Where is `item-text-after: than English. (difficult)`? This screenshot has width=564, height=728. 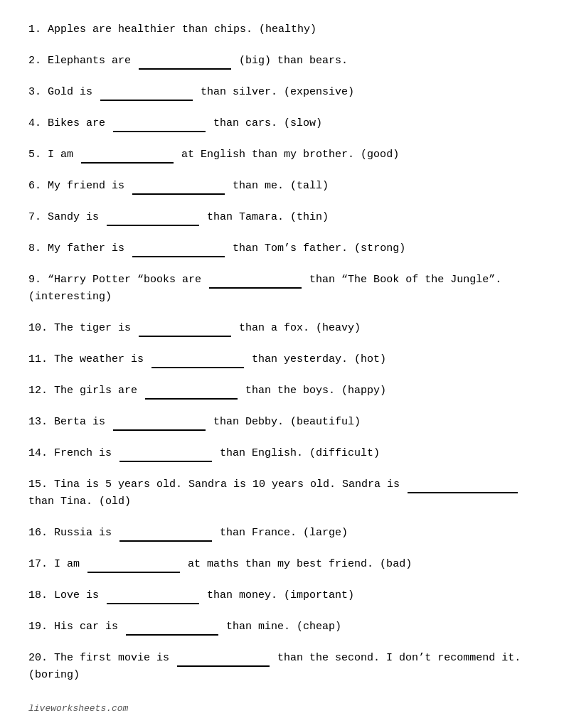 item-text-after: than English. (difficult) is located at coordinates (300, 454).